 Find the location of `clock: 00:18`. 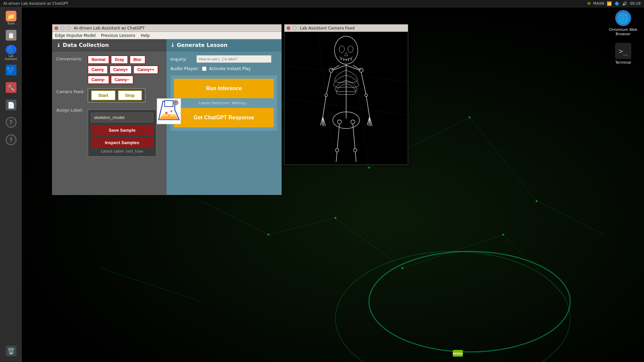

clock: 00:18 is located at coordinates (635, 3).